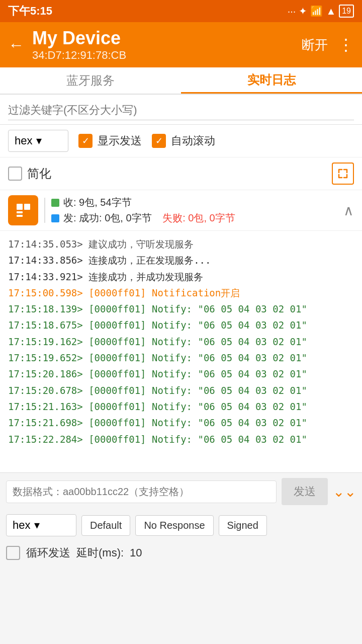  Describe the element at coordinates (181, 358) in the screenshot. I see `list-item: 17:15:19.652> [0000ff01] Notify: "06 05 …` at that location.